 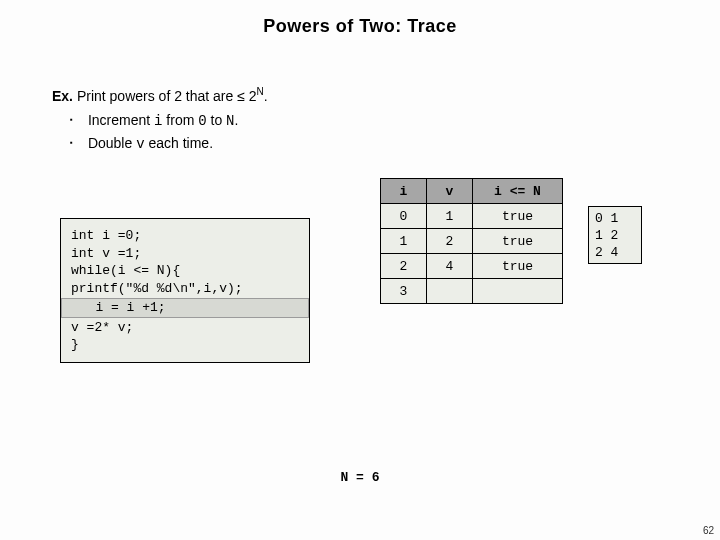 What do you see at coordinates (169, 120) in the screenshot?
I see `bullet-1: Increment i from 0 to N.` at bounding box center [169, 120].